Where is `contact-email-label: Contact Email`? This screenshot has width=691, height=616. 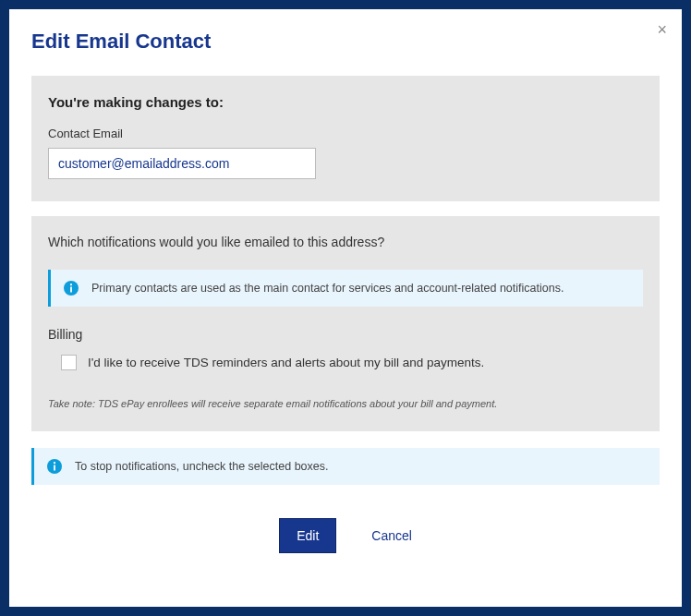
contact-email-label: Contact Email is located at coordinates (346, 133).